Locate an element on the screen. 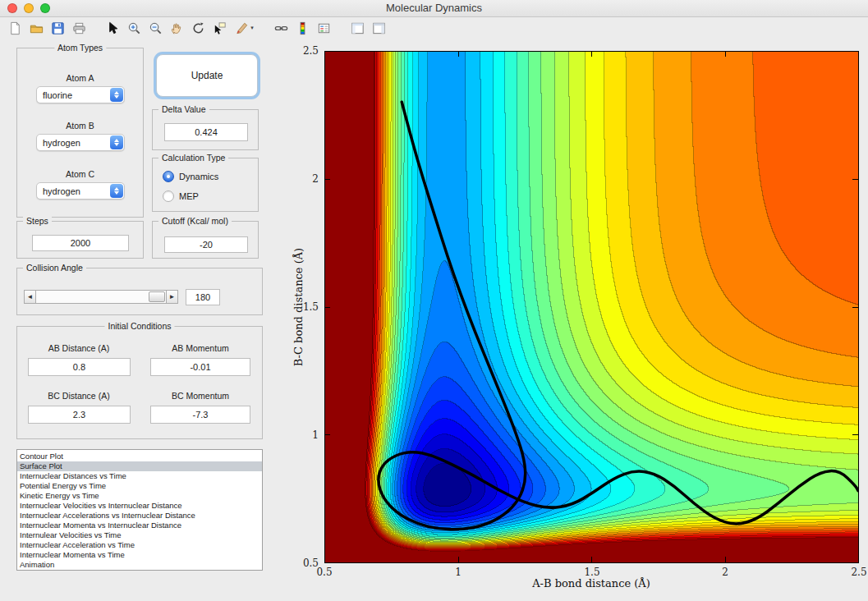  bc-distance-field: 2.3 is located at coordinates (79, 415).